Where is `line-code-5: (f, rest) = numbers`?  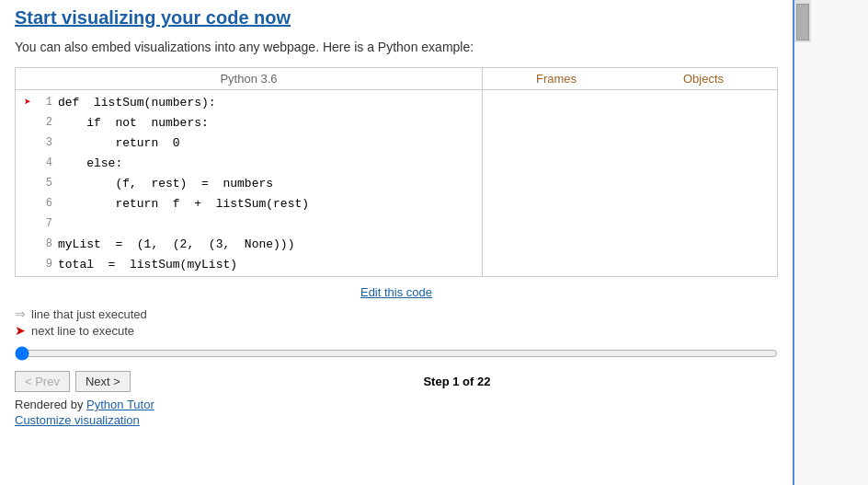 line-code-5: (f, rest) = numbers is located at coordinates (166, 184).